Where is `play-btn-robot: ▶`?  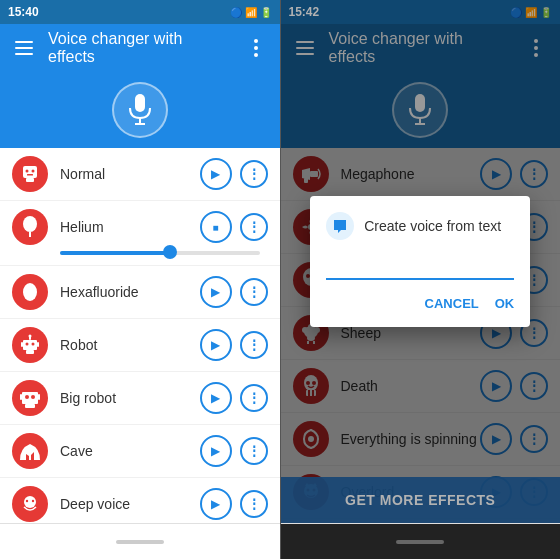 play-btn-robot: ▶ is located at coordinates (216, 345).